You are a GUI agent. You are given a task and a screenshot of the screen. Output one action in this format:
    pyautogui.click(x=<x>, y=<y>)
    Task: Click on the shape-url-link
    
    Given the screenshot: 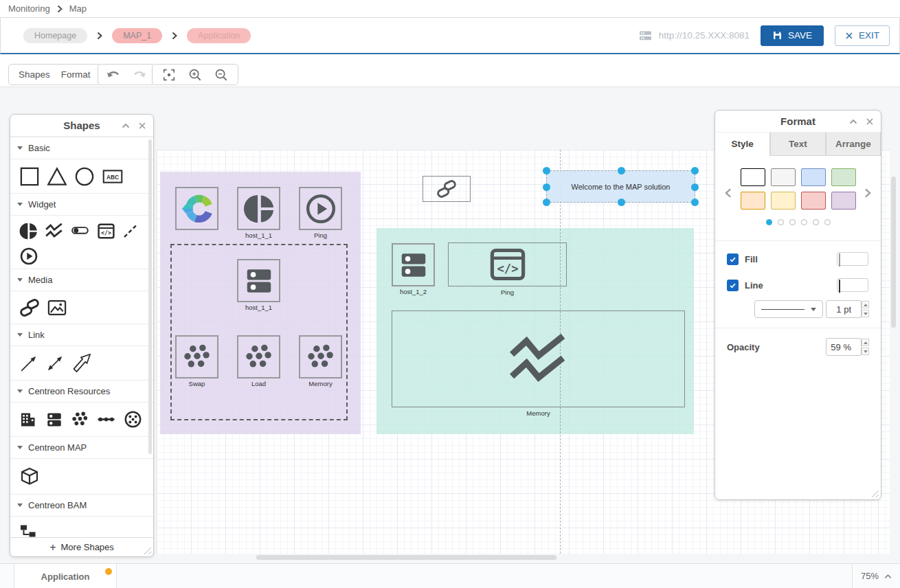 What is the action you would take?
    pyautogui.click(x=30, y=308)
    